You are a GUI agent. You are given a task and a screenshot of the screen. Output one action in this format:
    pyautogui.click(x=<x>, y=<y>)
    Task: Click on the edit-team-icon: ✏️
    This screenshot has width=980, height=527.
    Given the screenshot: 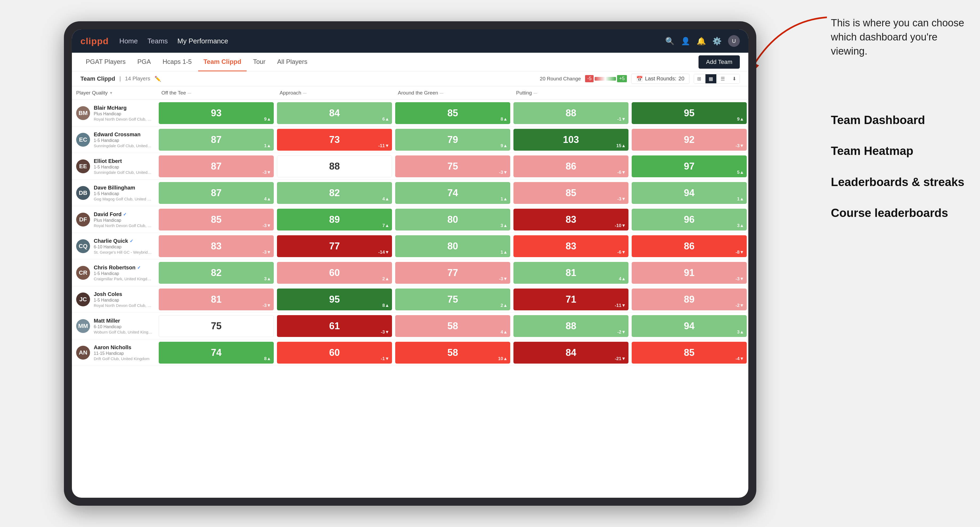 What is the action you would take?
    pyautogui.click(x=158, y=79)
    